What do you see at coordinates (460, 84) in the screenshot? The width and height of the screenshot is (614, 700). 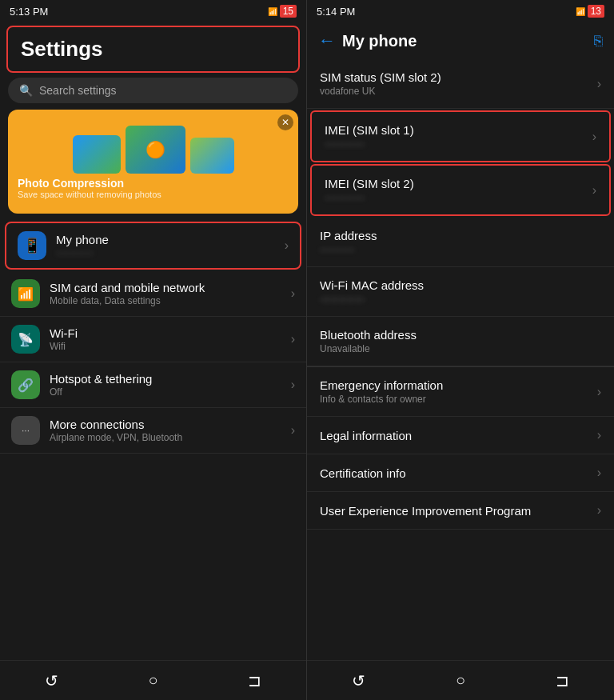 I see `right-item-sim-status: SIM status (SIM slot 2) vodafone UK ›` at bounding box center [460, 84].